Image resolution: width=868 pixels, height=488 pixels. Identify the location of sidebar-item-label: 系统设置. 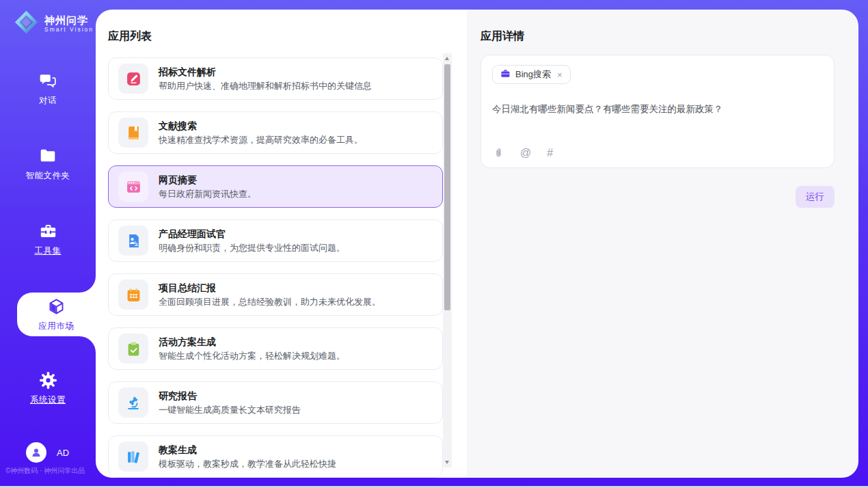
(48, 401).